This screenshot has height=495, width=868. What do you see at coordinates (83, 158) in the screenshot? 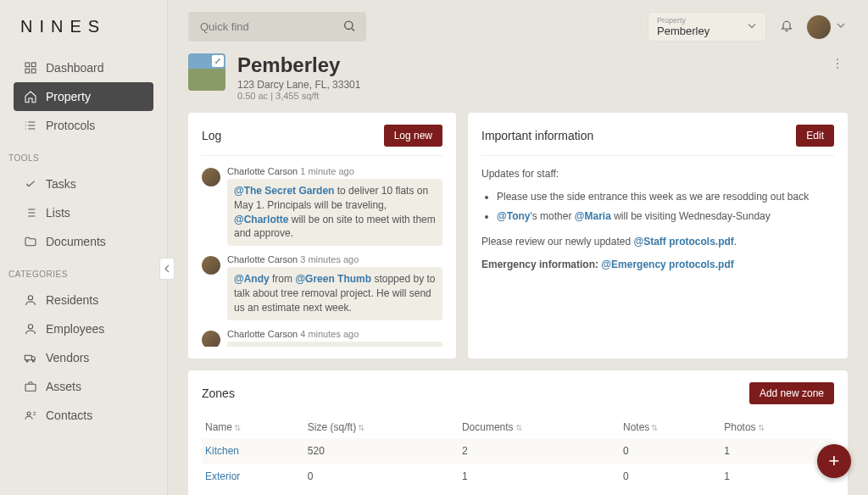
I see `tools-heading: TOOLS` at bounding box center [83, 158].